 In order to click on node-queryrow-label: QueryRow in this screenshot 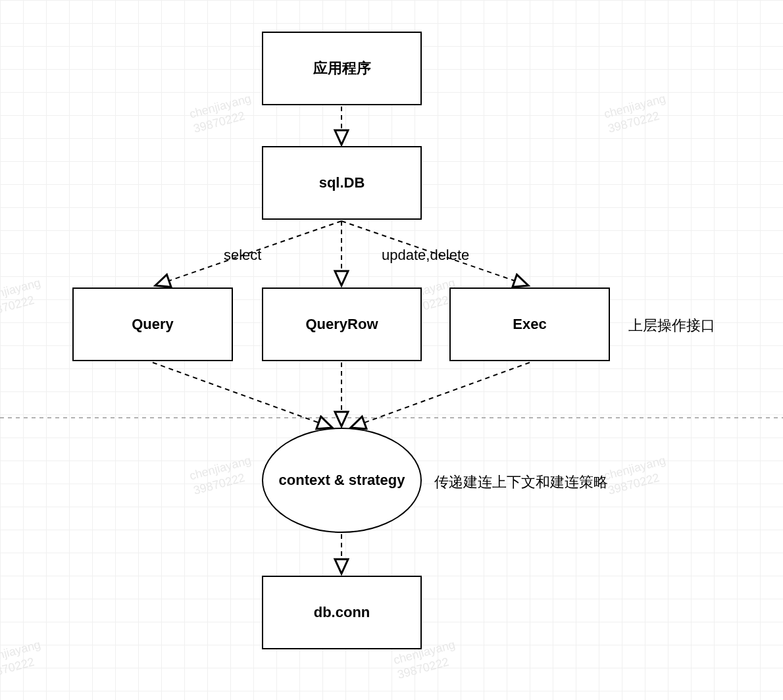, I will do `click(341, 324)`.